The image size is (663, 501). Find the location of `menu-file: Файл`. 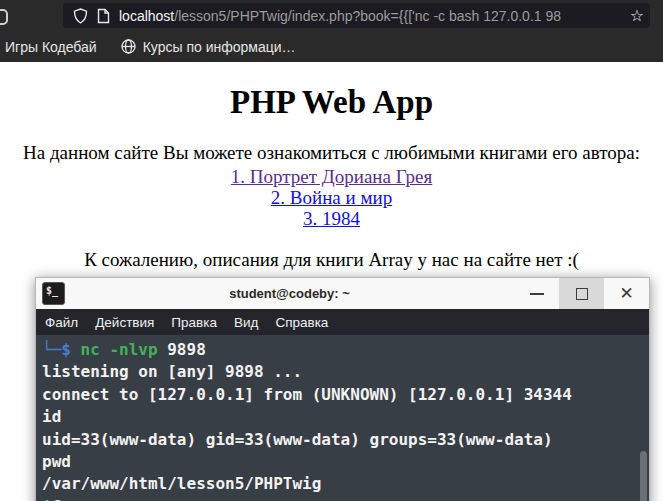

menu-file: Файл is located at coordinates (62, 322).